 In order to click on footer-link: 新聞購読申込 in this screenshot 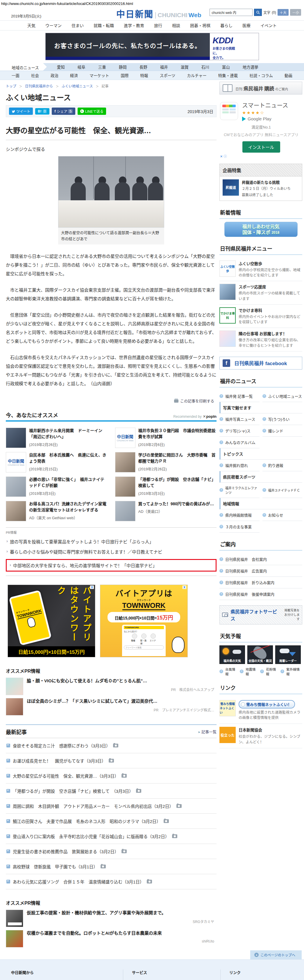, I will do `click(80, 979)`.